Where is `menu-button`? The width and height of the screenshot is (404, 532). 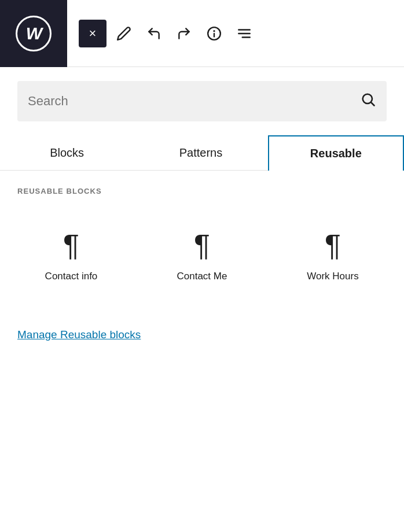
menu-button is located at coordinates (244, 34).